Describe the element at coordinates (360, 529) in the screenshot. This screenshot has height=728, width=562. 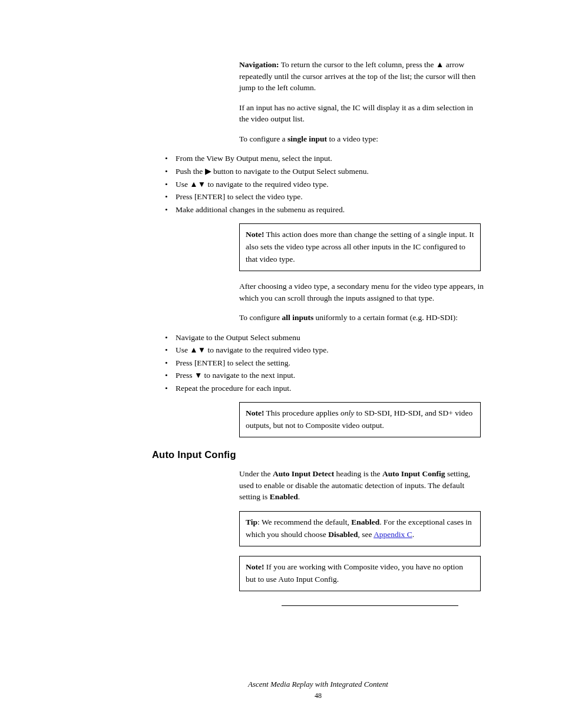
I see `tip-box-recommend-default: Tip: We recommend the default, Enabled. …` at that location.